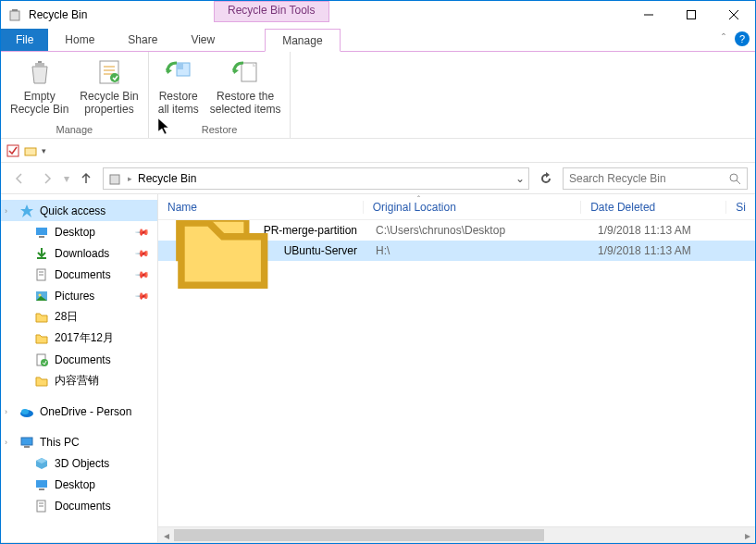  I want to click on restore-selected-items-button: Restore the selected items, so click(246, 88).